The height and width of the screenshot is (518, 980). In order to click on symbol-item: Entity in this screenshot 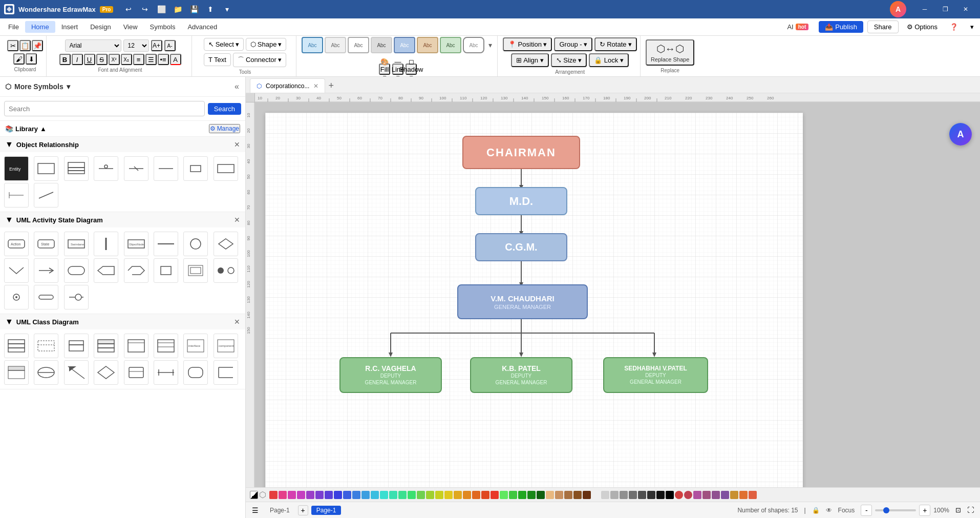, I will do `click(16, 169)`.